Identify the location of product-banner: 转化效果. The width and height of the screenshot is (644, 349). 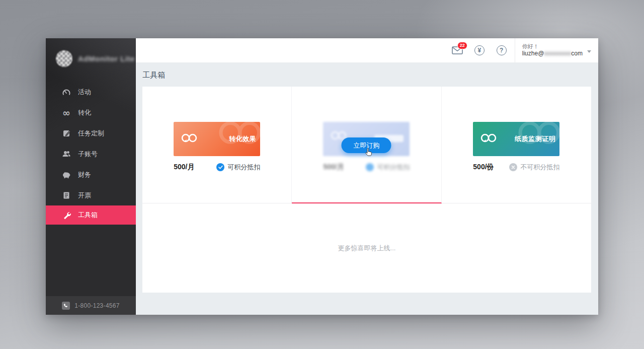
(217, 139).